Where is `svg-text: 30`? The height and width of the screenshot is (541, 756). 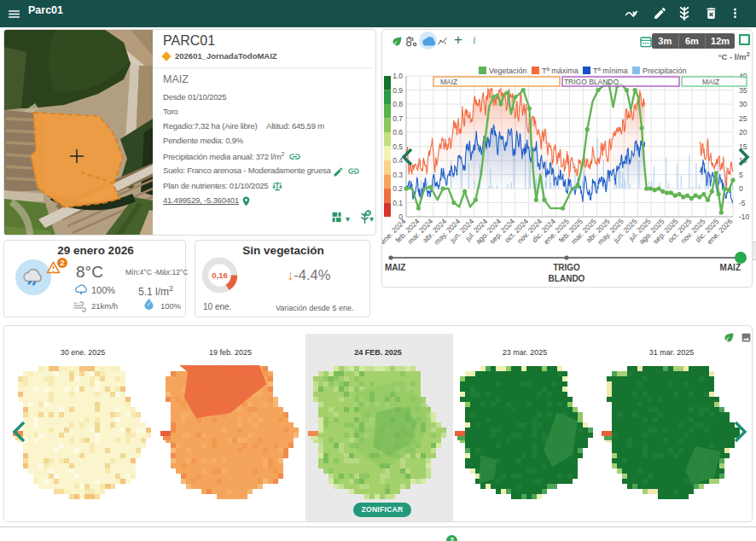 svg-text: 30 is located at coordinates (743, 104).